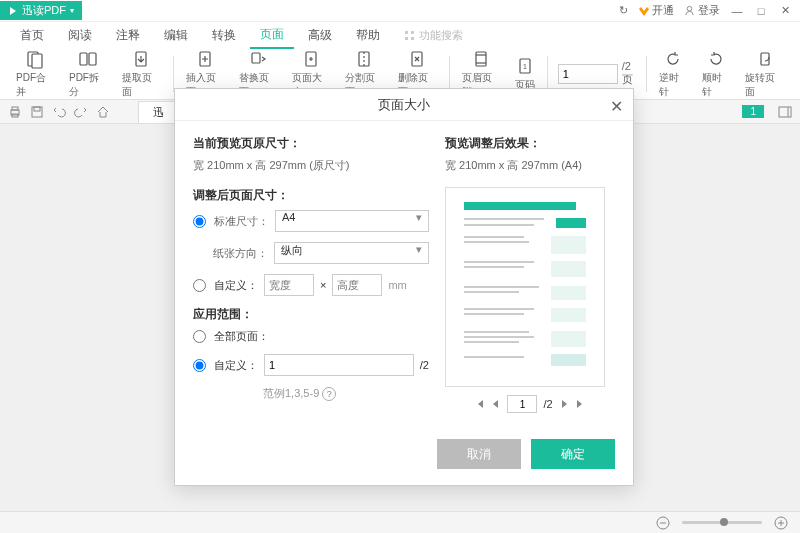  I want to click on menu-advanced: 高级, so click(320, 36).